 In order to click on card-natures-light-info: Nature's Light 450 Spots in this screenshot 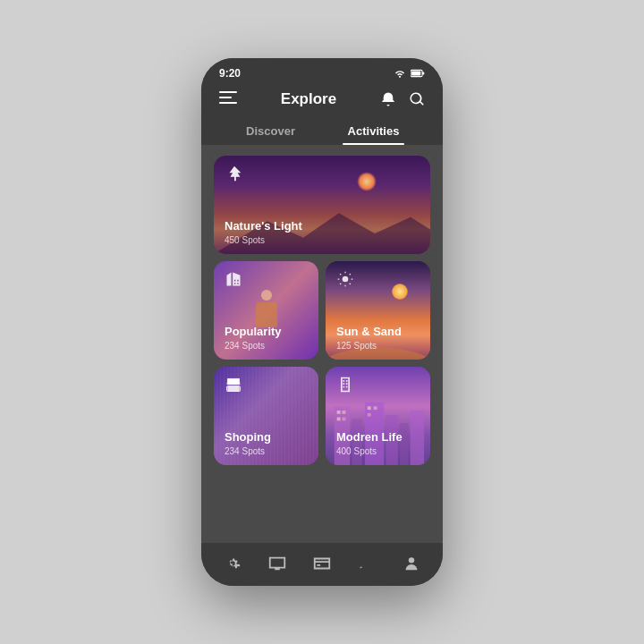, I will do `click(263, 233)`.